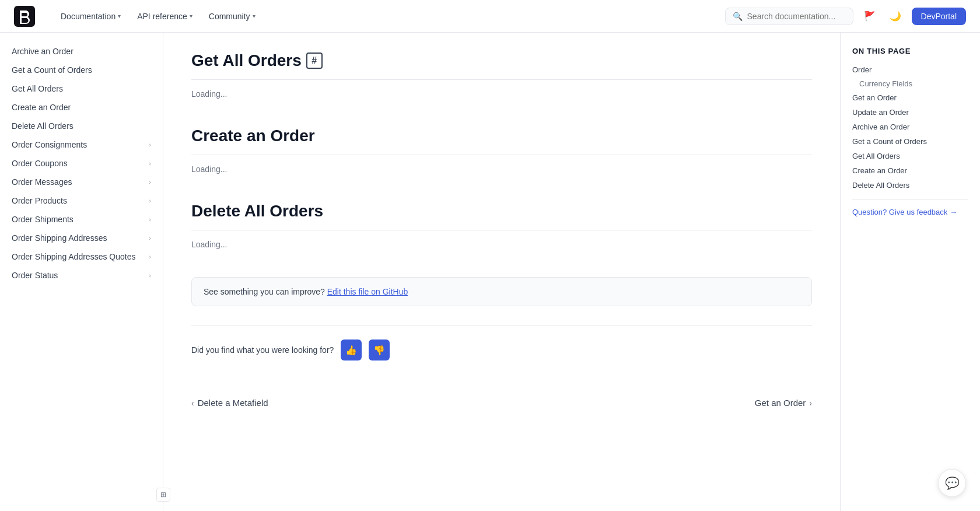  I want to click on sidebar-item-create-order: Create an Order, so click(82, 107).